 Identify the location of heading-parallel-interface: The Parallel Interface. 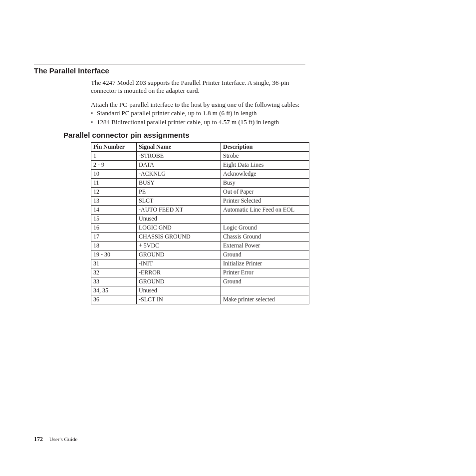
(72, 71).